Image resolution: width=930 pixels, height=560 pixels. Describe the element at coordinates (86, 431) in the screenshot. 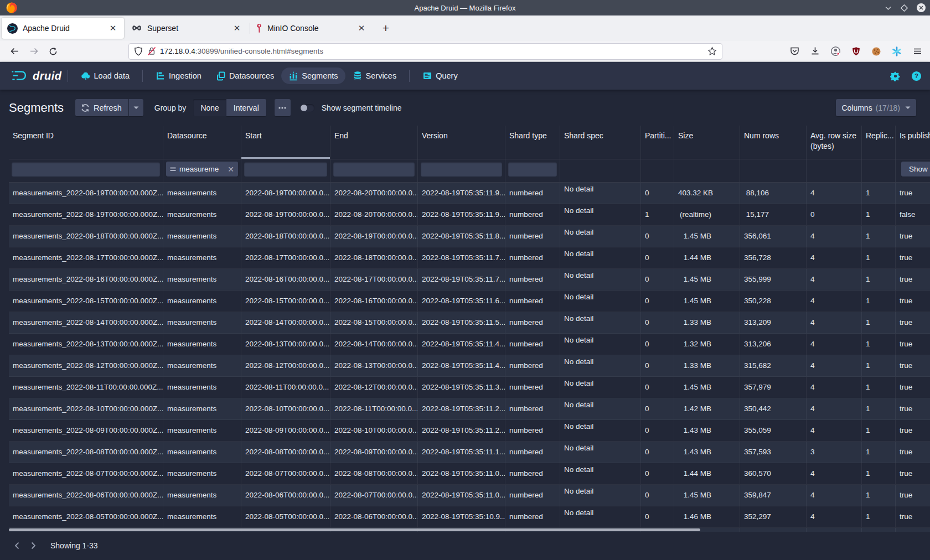

I see `table-cell: measurements_2022-08-09T00:00:00.000Z...` at that location.